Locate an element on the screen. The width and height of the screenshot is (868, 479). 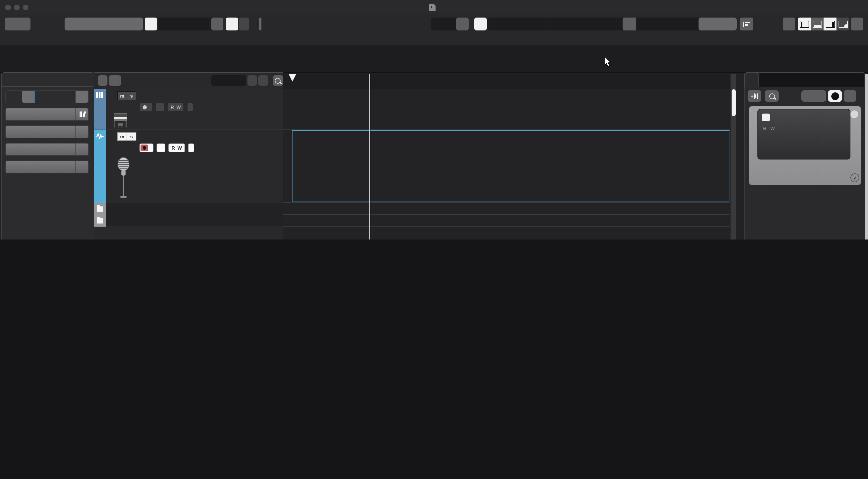
vsti-toolbar: + is located at coordinates (805, 96).